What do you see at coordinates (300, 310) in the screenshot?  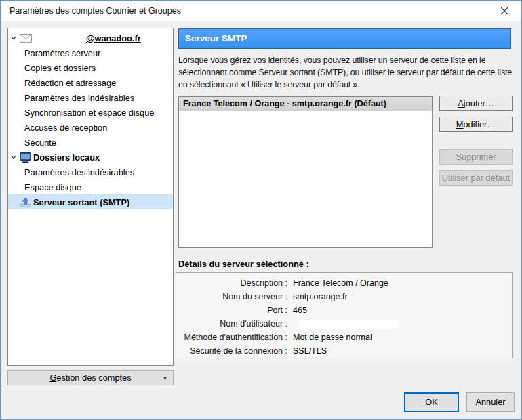 I see `detail-value: 465` at bounding box center [300, 310].